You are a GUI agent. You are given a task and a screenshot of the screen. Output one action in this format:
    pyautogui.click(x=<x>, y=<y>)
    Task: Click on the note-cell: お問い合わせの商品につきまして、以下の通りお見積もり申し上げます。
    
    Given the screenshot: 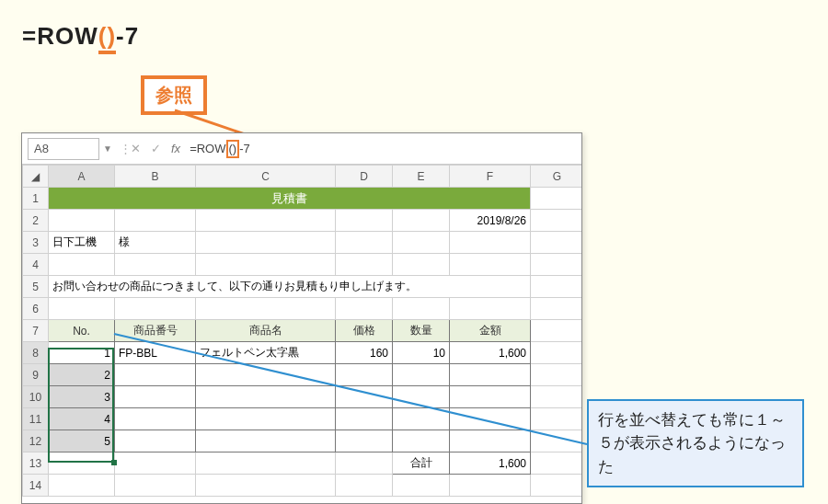 What is the action you would take?
    pyautogui.click(x=290, y=287)
    